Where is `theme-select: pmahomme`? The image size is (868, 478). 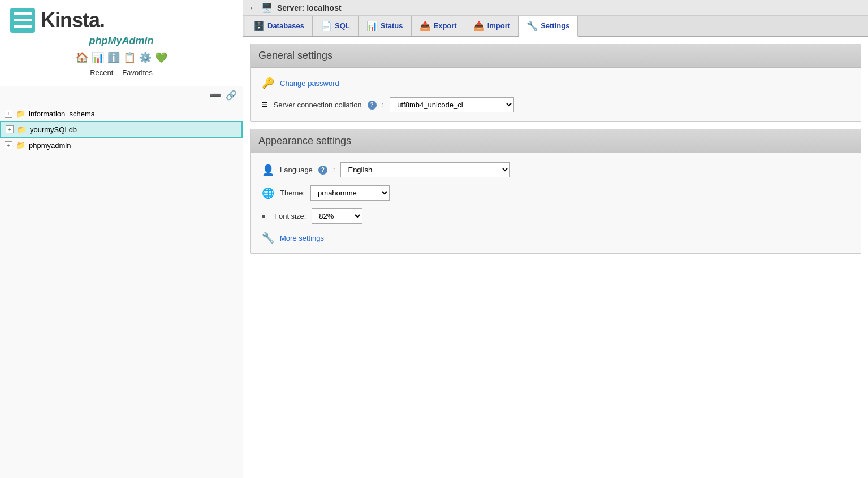 theme-select: pmahomme is located at coordinates (350, 193).